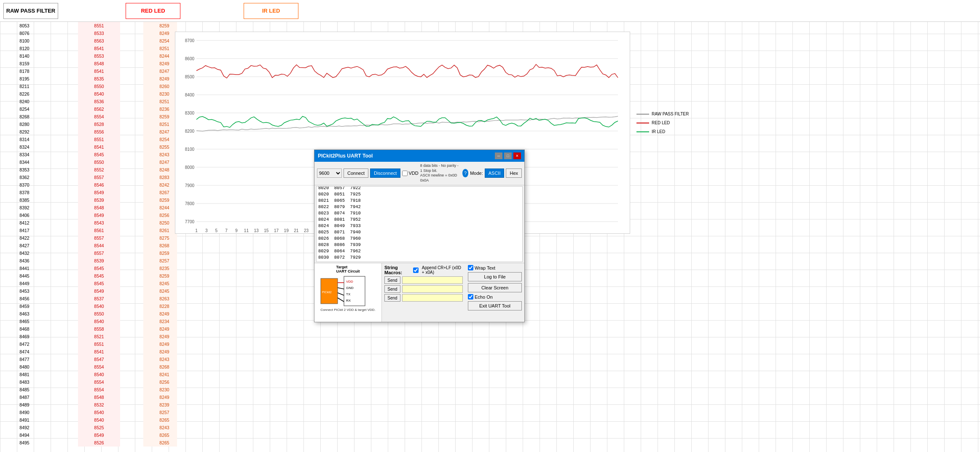  I want to click on table-row: 8261, so click(160, 230).